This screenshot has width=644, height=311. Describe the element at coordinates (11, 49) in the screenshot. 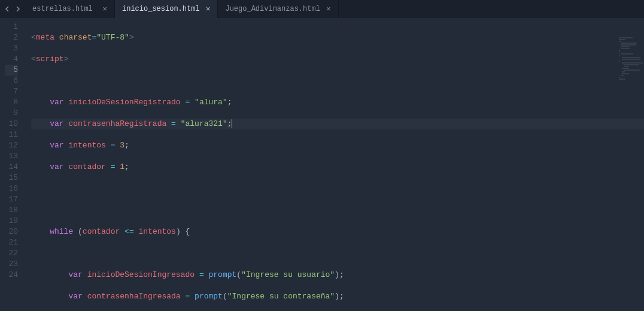

I see `line-number: 3` at that location.